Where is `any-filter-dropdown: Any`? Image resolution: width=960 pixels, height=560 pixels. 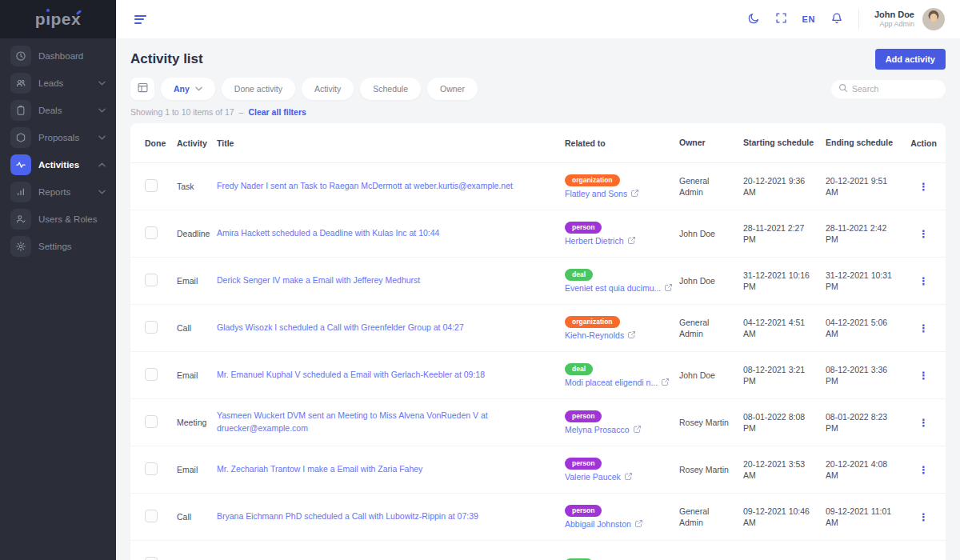
any-filter-dropdown: Any is located at coordinates (188, 89).